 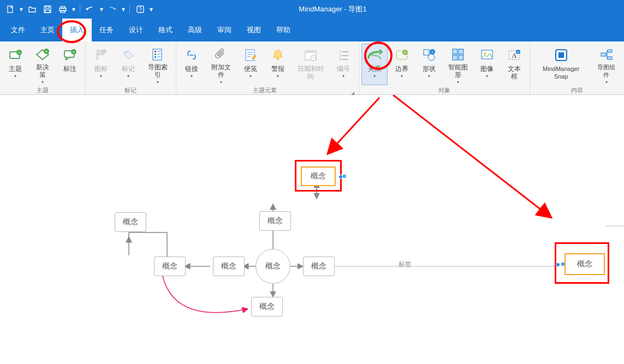 What do you see at coordinates (375, 64) in the screenshot?
I see `relation-button: 关系 ▾` at bounding box center [375, 64].